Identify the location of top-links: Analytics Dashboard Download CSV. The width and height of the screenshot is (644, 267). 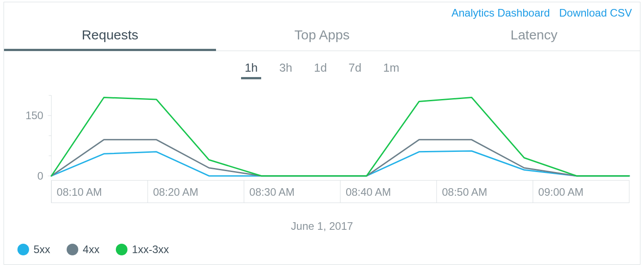
(322, 12).